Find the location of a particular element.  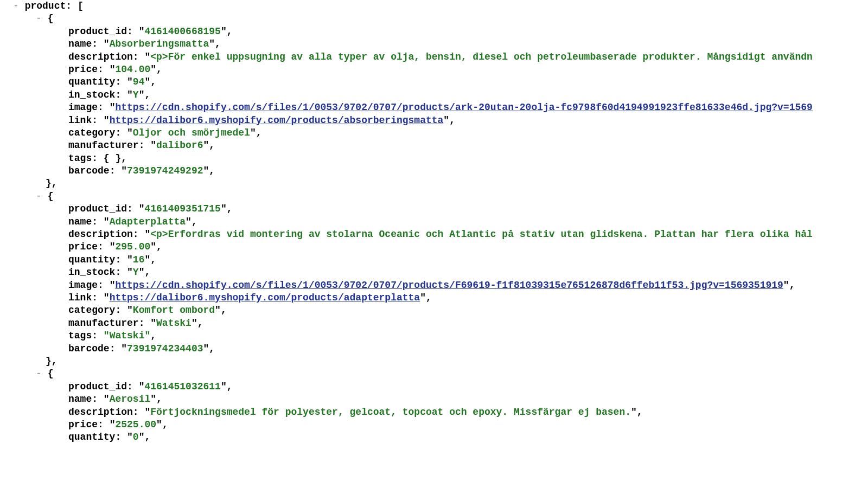

field-value: 2525.00 is located at coordinates (136, 425).